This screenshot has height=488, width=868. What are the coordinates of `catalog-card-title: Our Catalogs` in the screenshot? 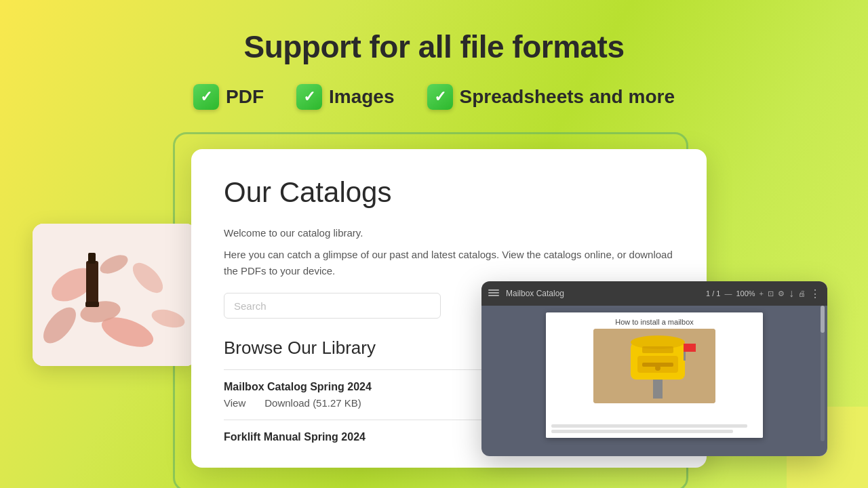 It's located at (449, 192).